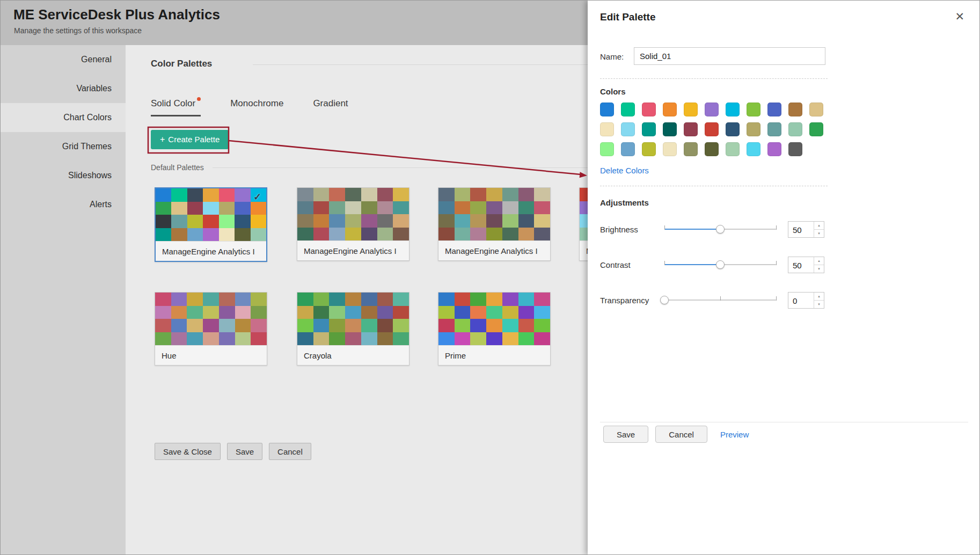 This screenshot has width=980, height=555. What do you see at coordinates (211, 328) in the screenshot?
I see `palette-card: Hue` at bounding box center [211, 328].